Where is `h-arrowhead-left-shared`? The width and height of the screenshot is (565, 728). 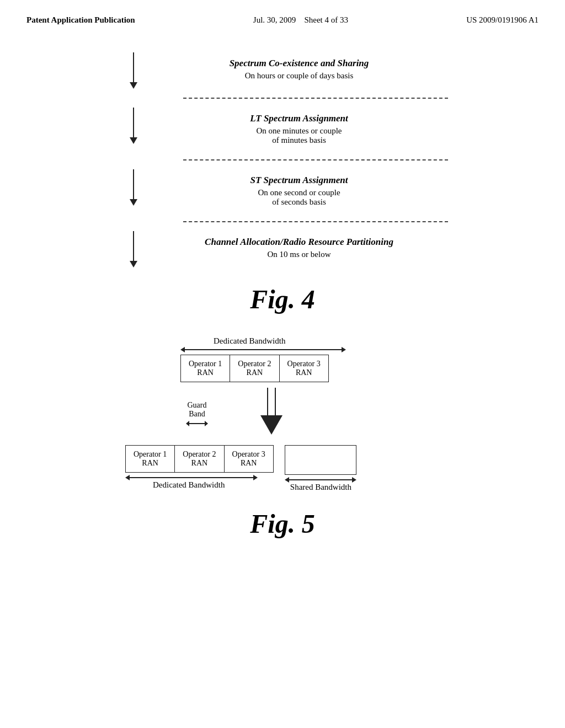
h-arrowhead-left-shared is located at coordinates (287, 480).